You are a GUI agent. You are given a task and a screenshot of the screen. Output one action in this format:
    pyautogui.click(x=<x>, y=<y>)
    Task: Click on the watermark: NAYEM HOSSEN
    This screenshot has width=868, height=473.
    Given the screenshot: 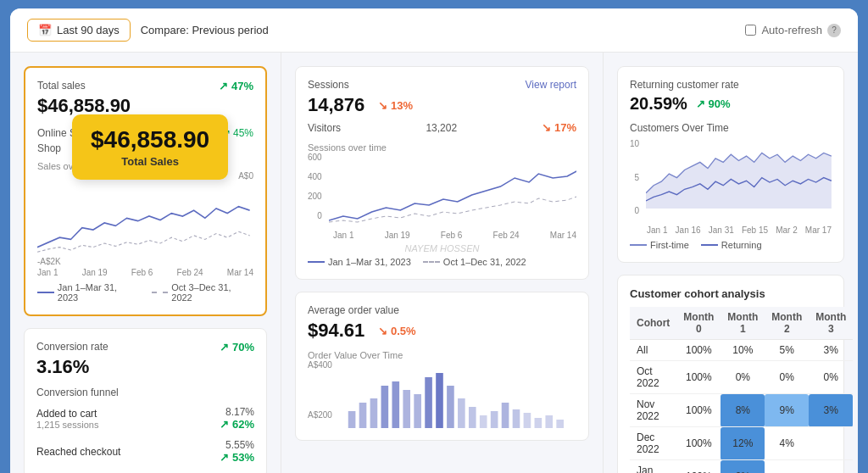 What is the action you would take?
    pyautogui.click(x=442, y=248)
    